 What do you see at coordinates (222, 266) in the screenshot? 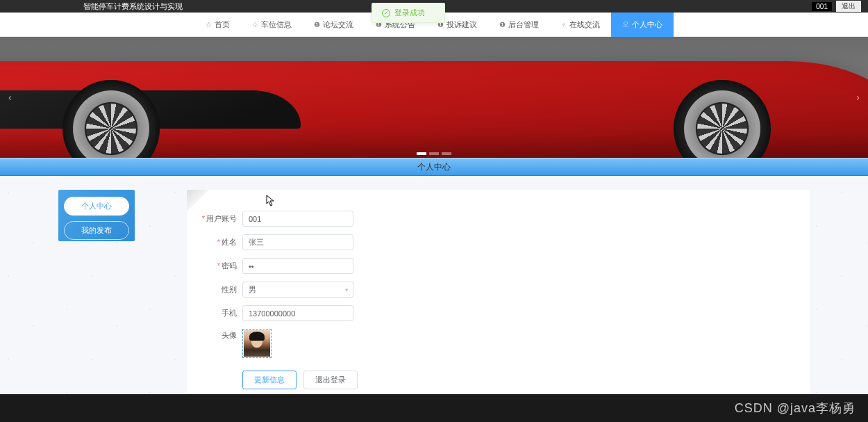
I see `label-password: *密码` at bounding box center [222, 266].